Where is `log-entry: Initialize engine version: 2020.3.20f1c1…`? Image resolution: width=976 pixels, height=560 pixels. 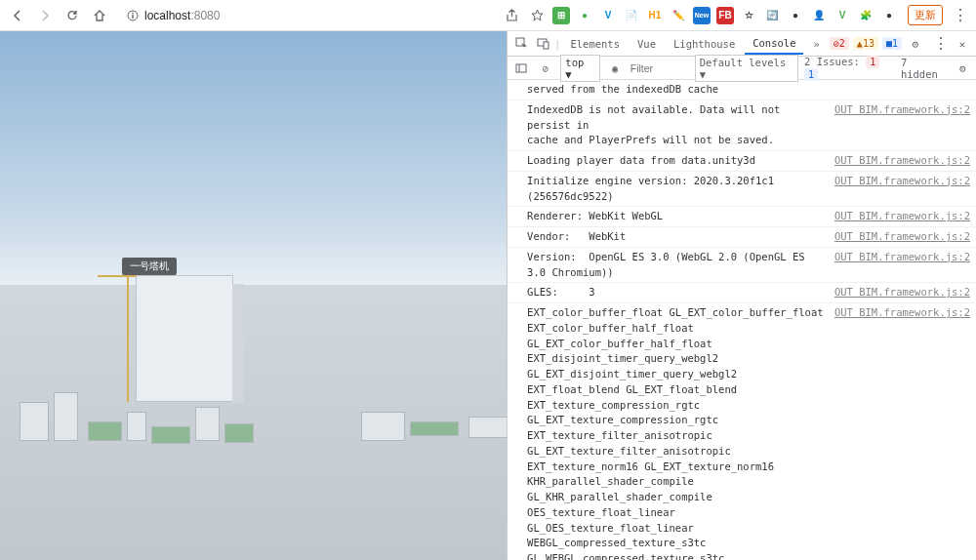 log-entry: Initialize engine version: 2020.3.20f1c1… is located at coordinates (742, 189).